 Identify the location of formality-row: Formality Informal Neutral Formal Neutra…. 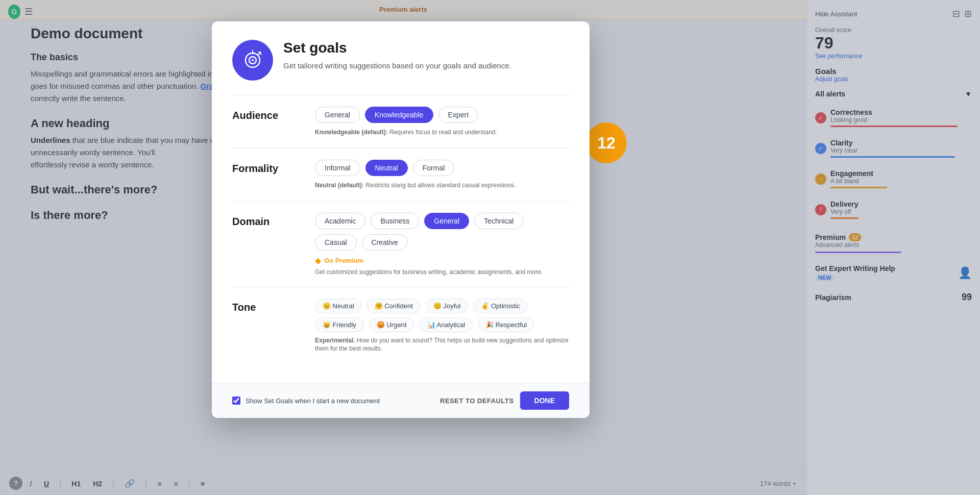
(401, 175).